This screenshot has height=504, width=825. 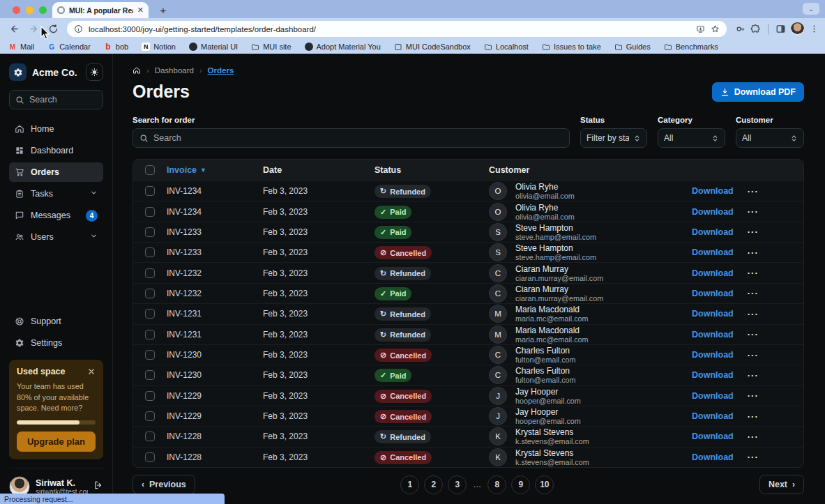 What do you see at coordinates (572, 47) in the screenshot?
I see `bookmark-item: Issues to take` at bounding box center [572, 47].